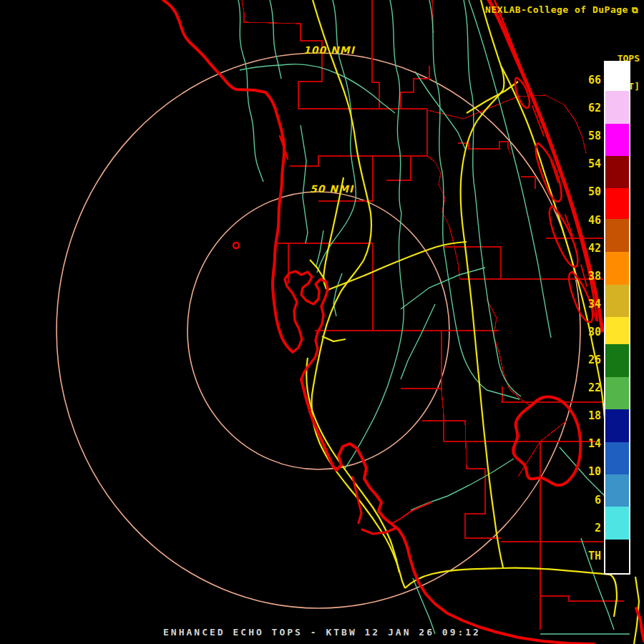 Image resolution: width=644 pixels, height=644 pixels. What do you see at coordinates (589, 136) in the screenshot?
I see `scale-tick-label: 58` at bounding box center [589, 136].